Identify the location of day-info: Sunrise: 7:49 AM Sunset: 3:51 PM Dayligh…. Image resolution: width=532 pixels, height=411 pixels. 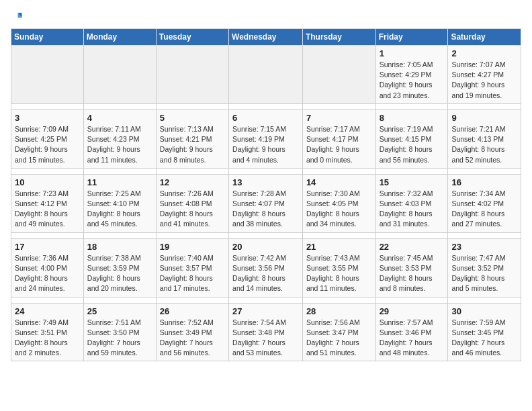
(47, 338).